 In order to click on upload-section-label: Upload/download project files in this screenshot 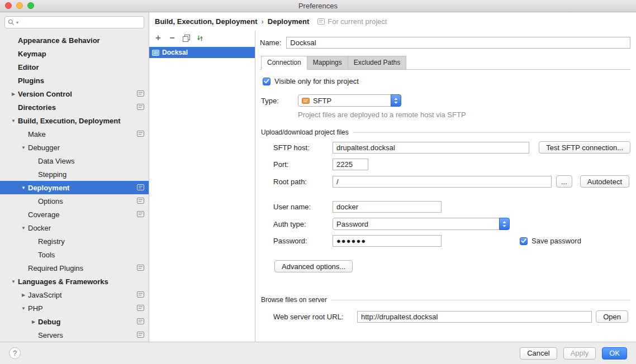, I will do `click(305, 132)`.